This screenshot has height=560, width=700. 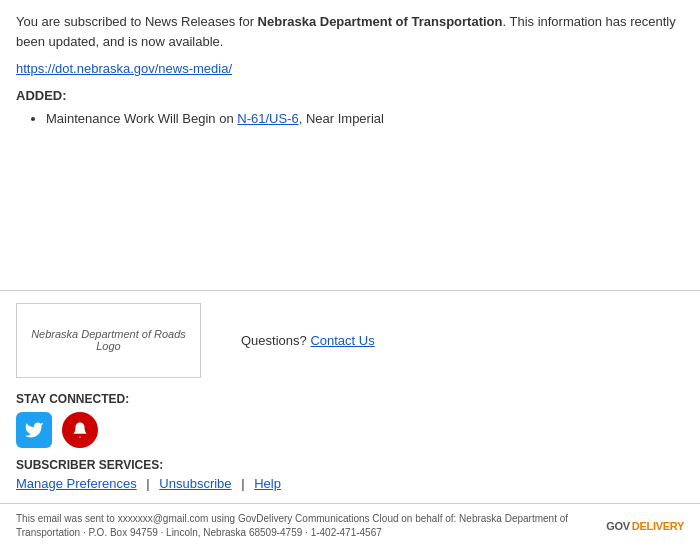 I want to click on added-items-list: Maintenance Work Will Begin on N-61/US-6…, so click(x=365, y=120).